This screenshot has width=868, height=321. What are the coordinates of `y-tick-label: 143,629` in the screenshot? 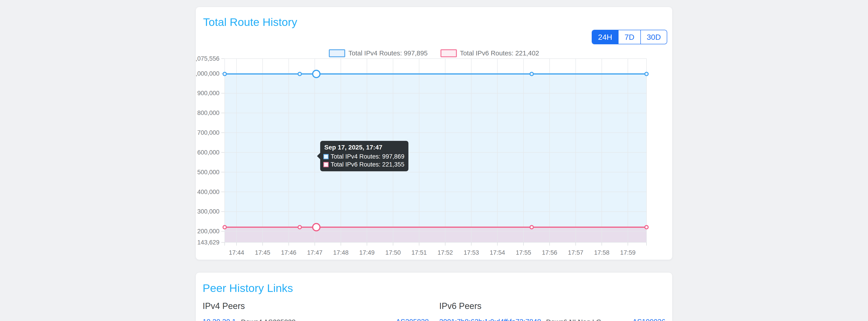 It's located at (208, 242).